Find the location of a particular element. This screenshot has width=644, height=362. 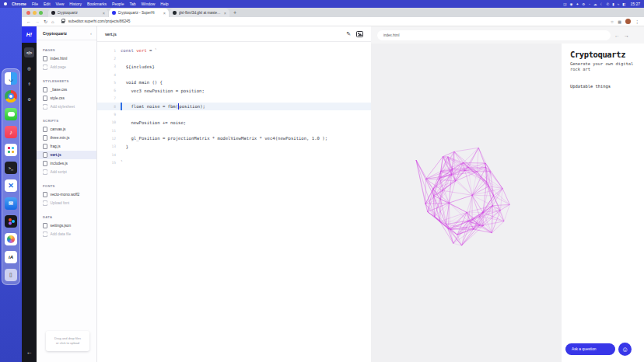

back-arrow-button: ← is located at coordinates (30, 353).